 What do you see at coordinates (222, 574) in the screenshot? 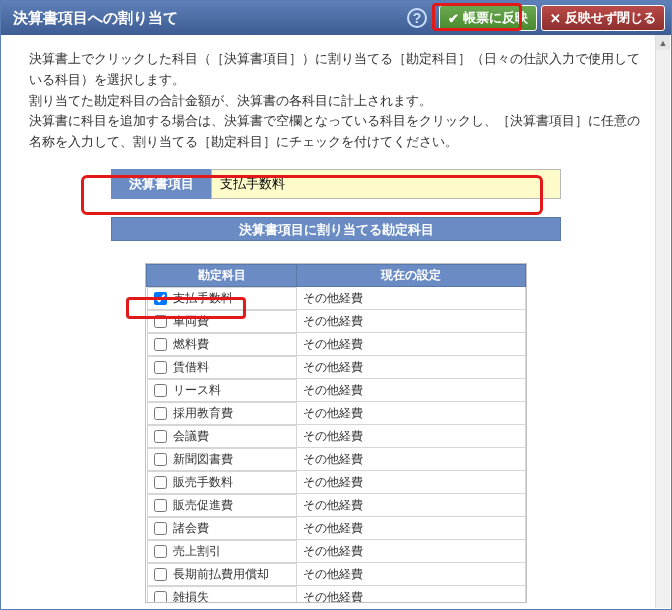
I see `account-cell: 長期前払費用償却` at bounding box center [222, 574].